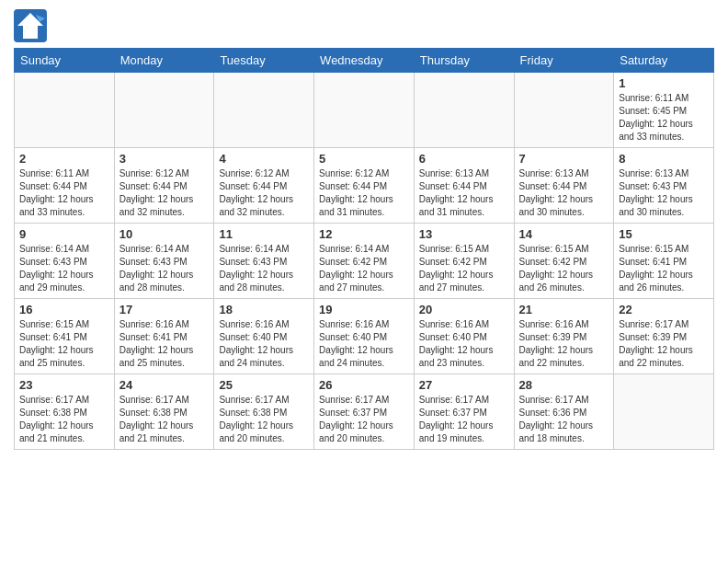 The image size is (728, 563). What do you see at coordinates (464, 234) in the screenshot?
I see `day-number: 13` at bounding box center [464, 234].